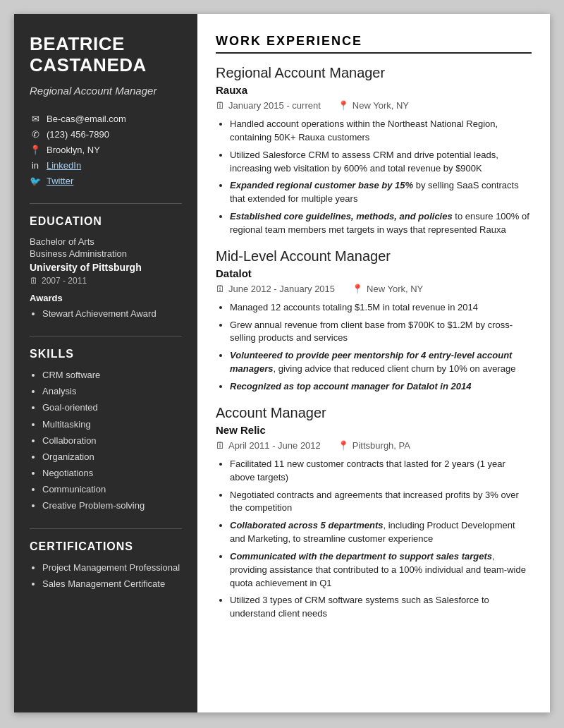  I want to click on twitter-link: Twitter, so click(60, 181).